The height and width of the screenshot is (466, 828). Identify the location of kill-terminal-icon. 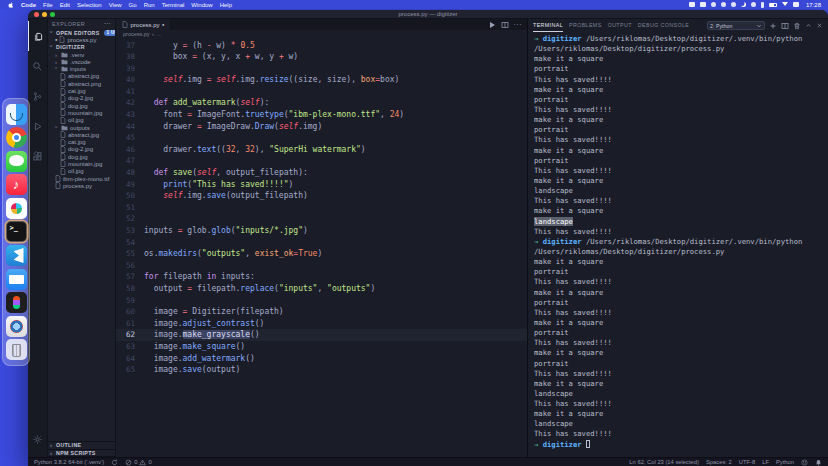
(797, 26).